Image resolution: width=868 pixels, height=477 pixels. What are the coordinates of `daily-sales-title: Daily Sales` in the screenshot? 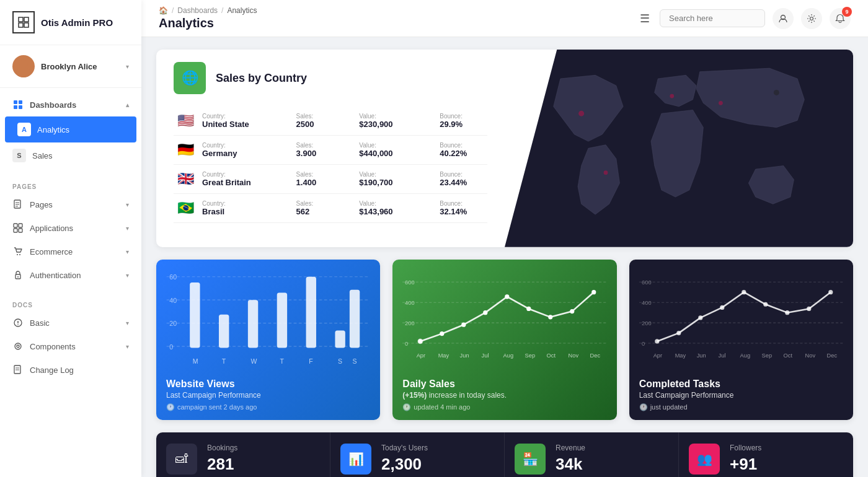 It's located at (505, 384).